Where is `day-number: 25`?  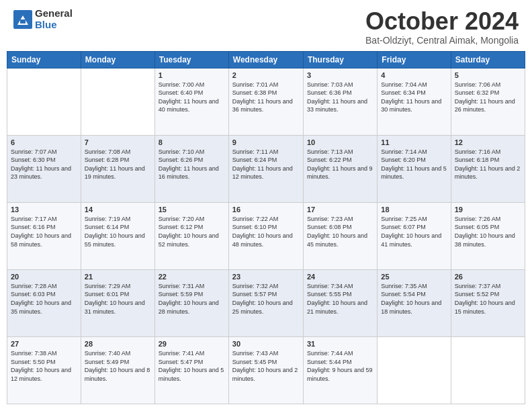
day-number: 25 is located at coordinates (414, 277).